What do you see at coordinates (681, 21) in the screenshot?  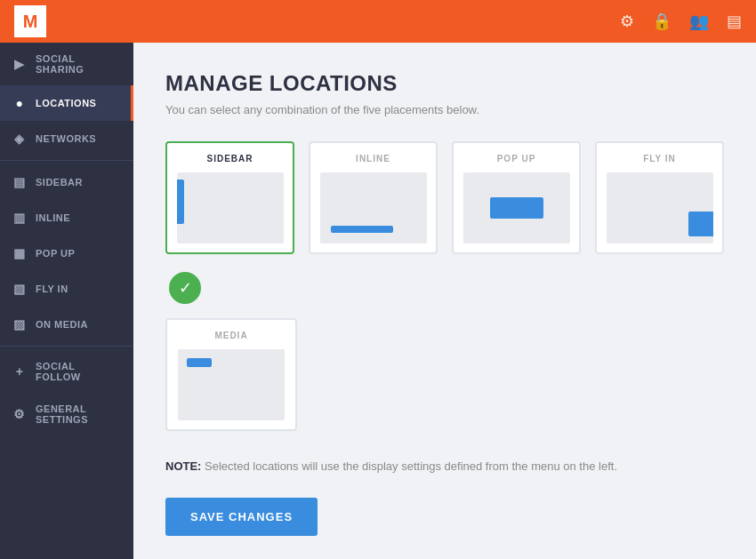 I see `header-icons: ⚙ 🔒 👥 ▤` at bounding box center [681, 21].